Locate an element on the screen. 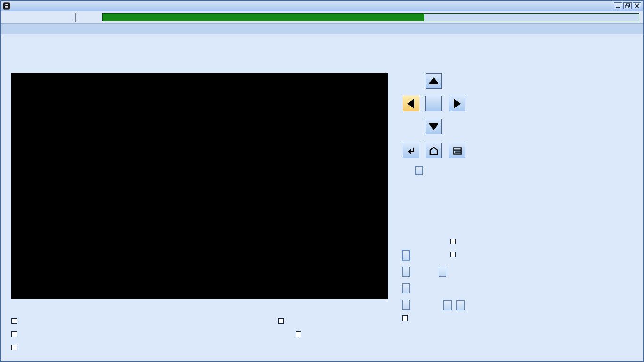 The width and height of the screenshot is (644, 362). move-page-button is located at coordinates (443, 272).